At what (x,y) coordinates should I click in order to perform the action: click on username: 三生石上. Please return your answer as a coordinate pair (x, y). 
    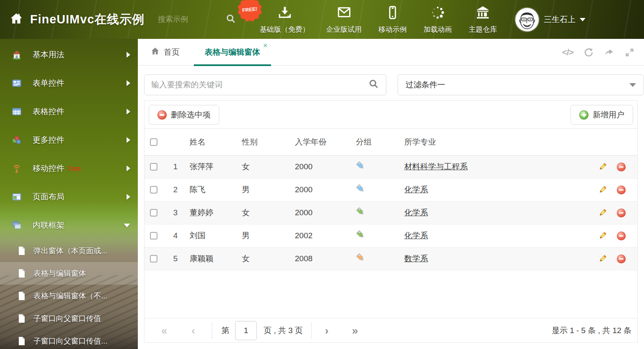
    Looking at the image, I should click on (560, 20).